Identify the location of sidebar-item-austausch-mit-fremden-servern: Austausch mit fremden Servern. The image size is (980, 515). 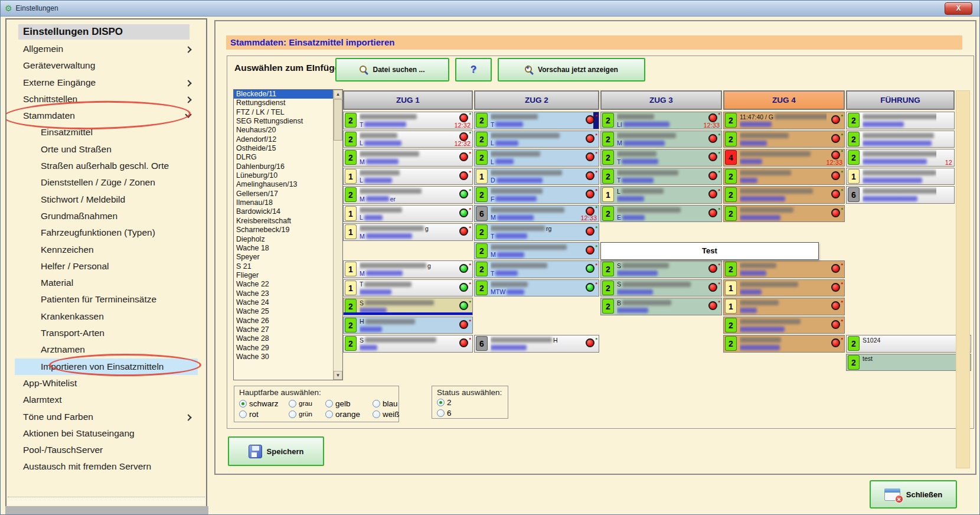
(106, 467).